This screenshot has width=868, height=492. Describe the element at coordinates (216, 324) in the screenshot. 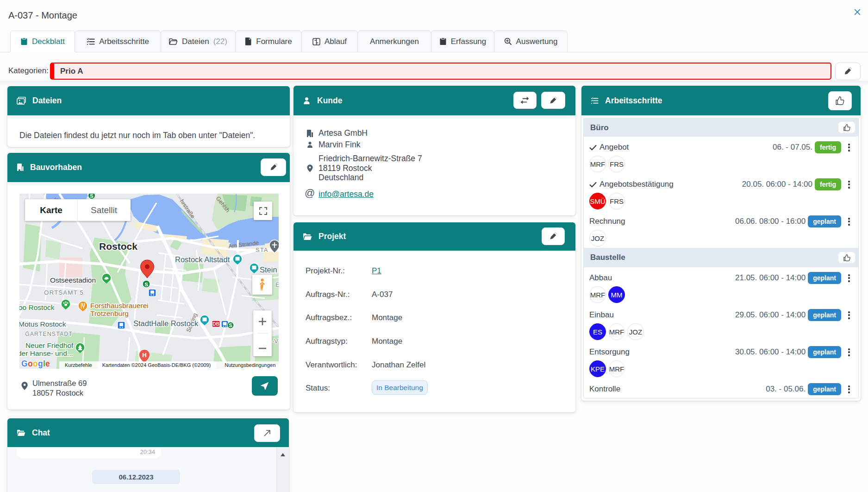

I see `svg-text: DB` at that location.